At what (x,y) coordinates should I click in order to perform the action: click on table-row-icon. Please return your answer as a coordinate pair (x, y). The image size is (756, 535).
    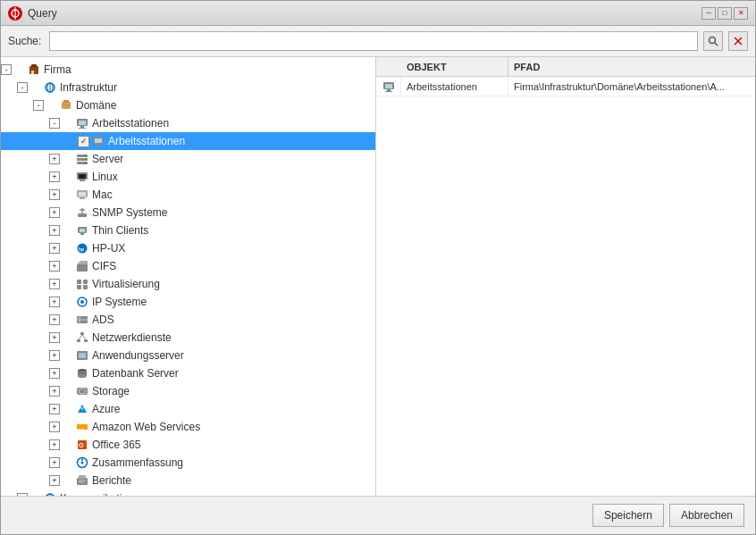
    Looking at the image, I should click on (389, 86).